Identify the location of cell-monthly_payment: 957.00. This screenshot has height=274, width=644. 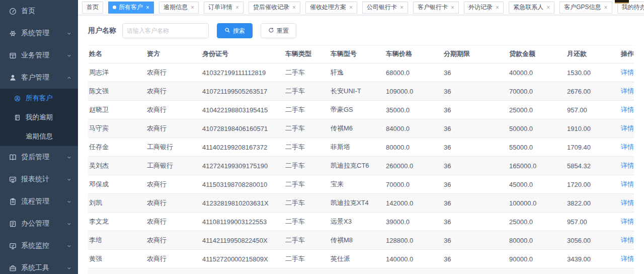
(588, 222).